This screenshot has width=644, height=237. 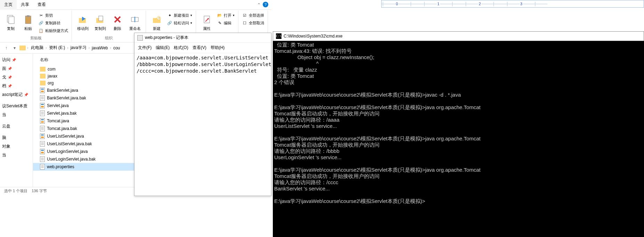 I want to click on new-item-icon: ✦, so click(x=170, y=15).